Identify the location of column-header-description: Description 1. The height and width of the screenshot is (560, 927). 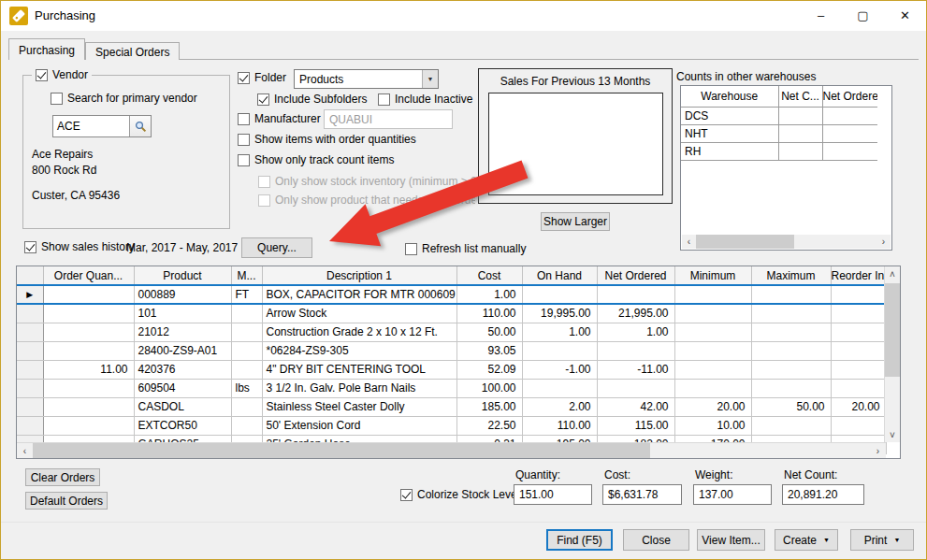
(359, 276).